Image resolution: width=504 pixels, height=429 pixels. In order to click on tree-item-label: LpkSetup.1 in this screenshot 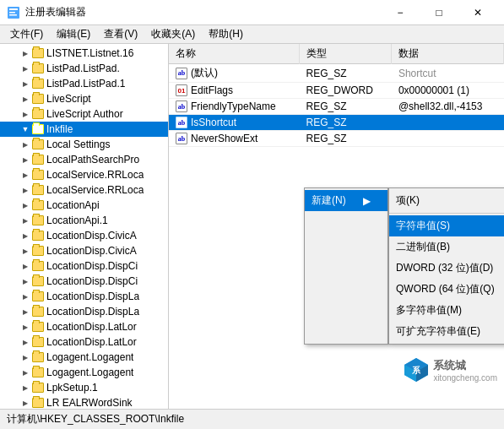, I will do `click(73, 388)`.